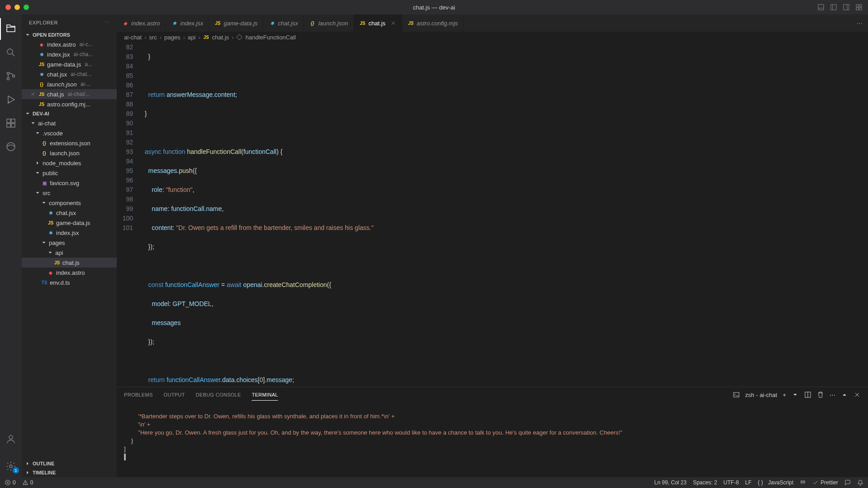  What do you see at coordinates (821, 7) in the screenshot?
I see `layout-panel-icon` at bounding box center [821, 7].